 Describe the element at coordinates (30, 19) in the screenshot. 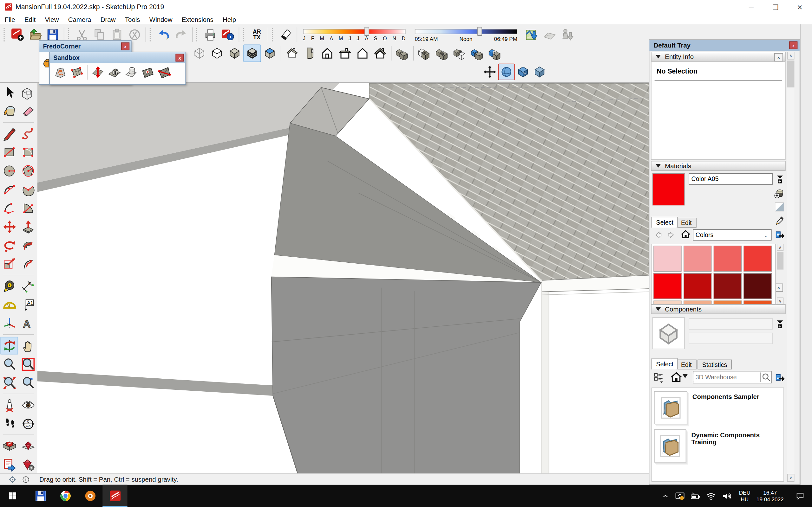

I see `menu-edit: Edit` at that location.